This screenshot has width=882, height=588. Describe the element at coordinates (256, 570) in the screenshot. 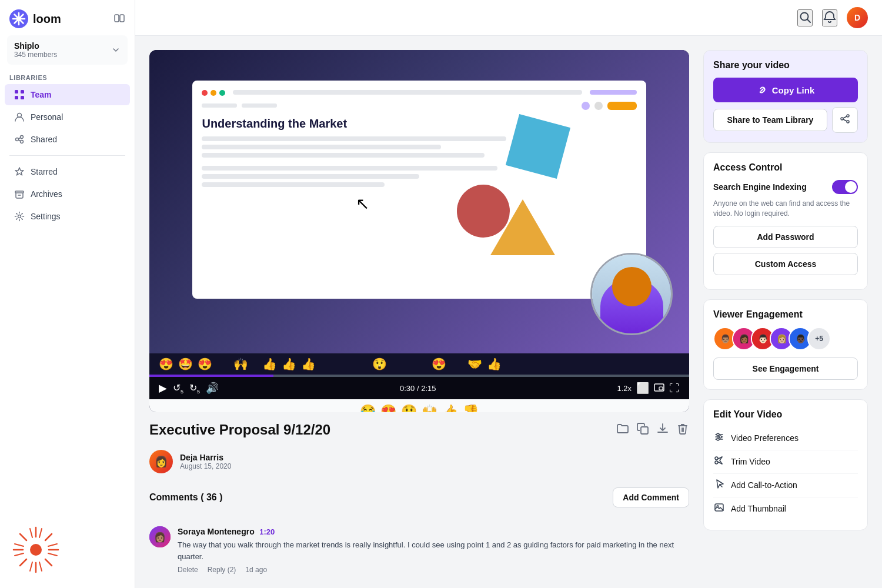

I see `comment-ago: 1d ago` at that location.